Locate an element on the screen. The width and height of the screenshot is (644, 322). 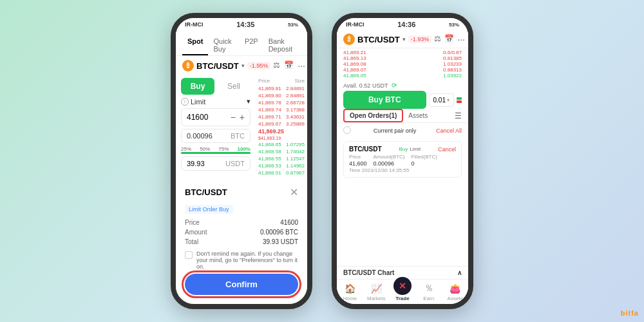
right-calendar-icon: 📅 is located at coordinates (450, 39).